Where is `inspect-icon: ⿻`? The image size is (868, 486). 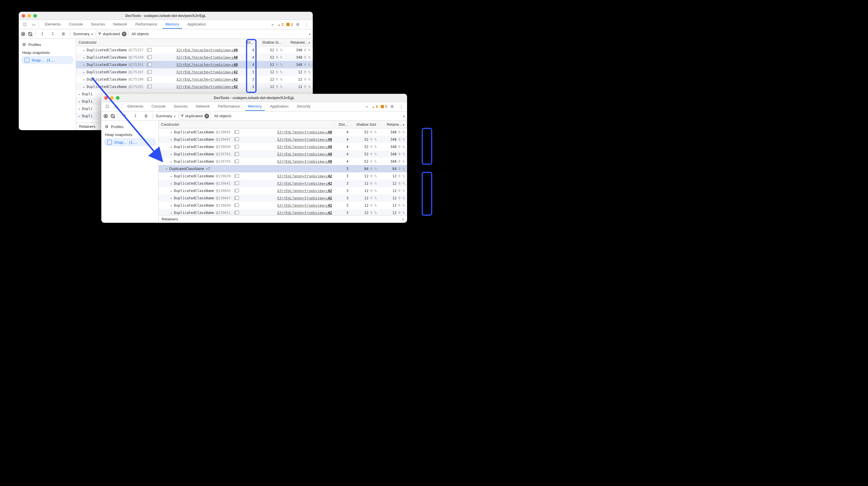
inspect-icon: ⿻ is located at coordinates (25, 25).